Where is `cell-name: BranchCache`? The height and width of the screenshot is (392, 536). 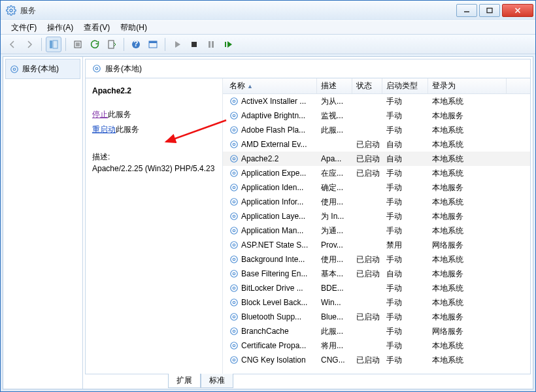 cell-name: BranchCache is located at coordinates (271, 331).